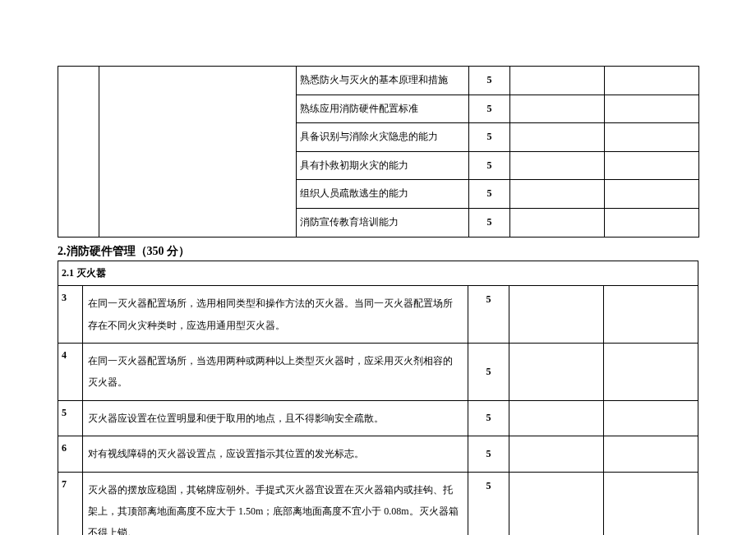 This screenshot has height=535, width=756. I want to click on requirement-cell: 消防宣传教育培训能力, so click(383, 222).